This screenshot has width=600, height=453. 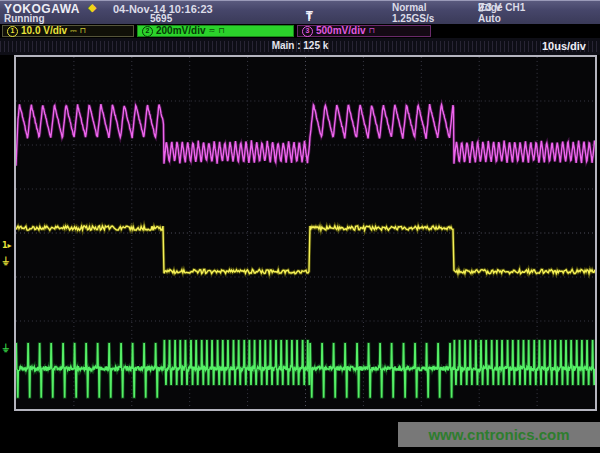 What do you see at coordinates (92, 8) in the screenshot?
I see `brand-diamond-icon: ◆` at bounding box center [92, 8].